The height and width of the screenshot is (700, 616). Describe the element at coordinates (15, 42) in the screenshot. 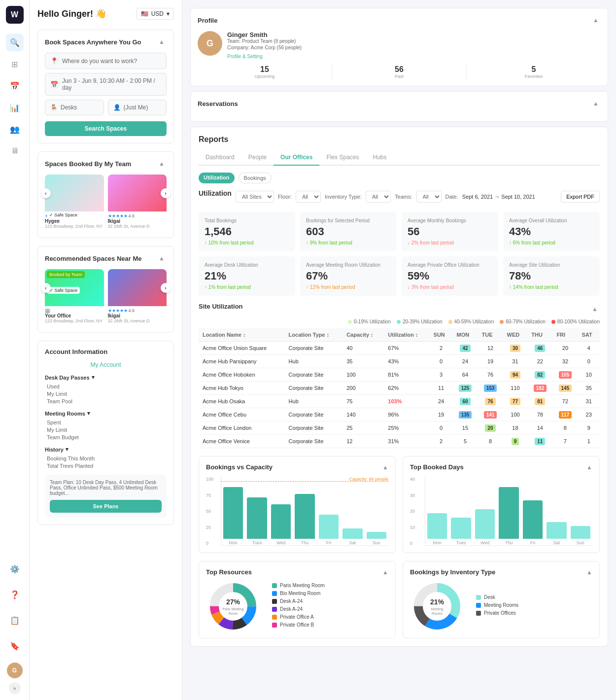

I see `sidebar-icon-search: 🔍` at that location.